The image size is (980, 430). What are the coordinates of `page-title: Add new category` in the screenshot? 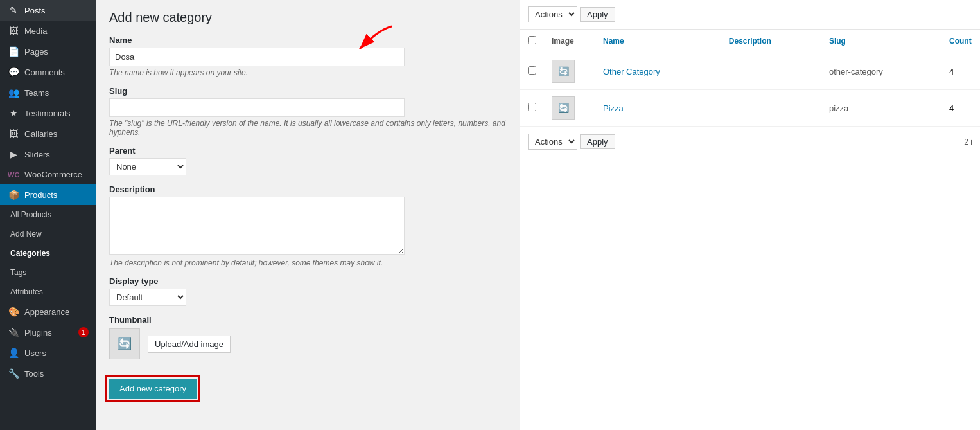 It's located at (308, 18).